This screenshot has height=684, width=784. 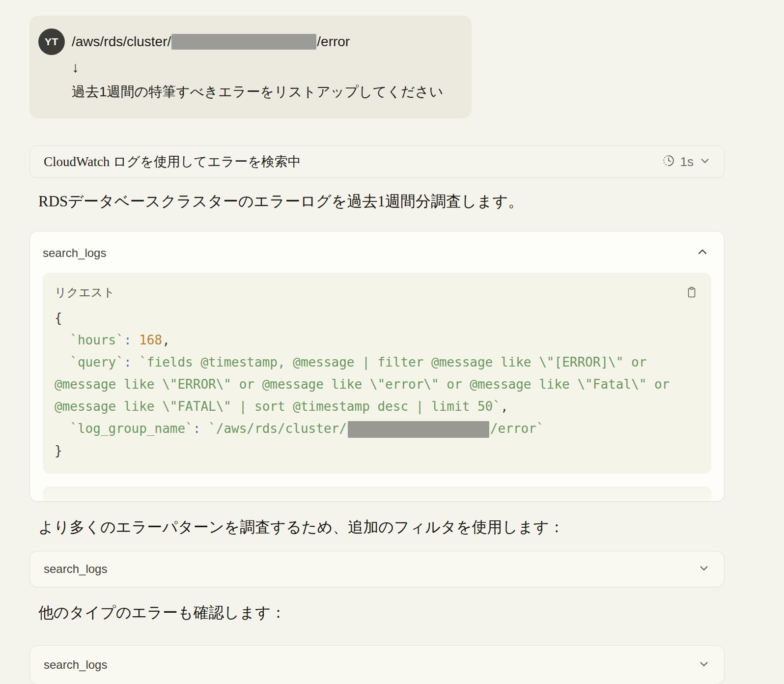 I want to click on thinking-summary-bar: CloudWatch ログを使用してエラーを検索中 1s, so click(x=377, y=162).